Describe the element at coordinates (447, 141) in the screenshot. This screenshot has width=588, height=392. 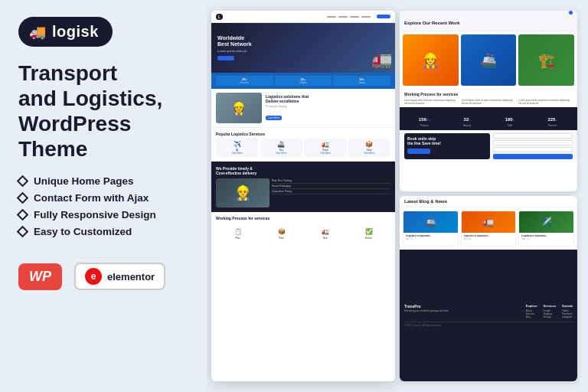
I see `booking-title: Book onlin skipthe line Save time!` at that location.